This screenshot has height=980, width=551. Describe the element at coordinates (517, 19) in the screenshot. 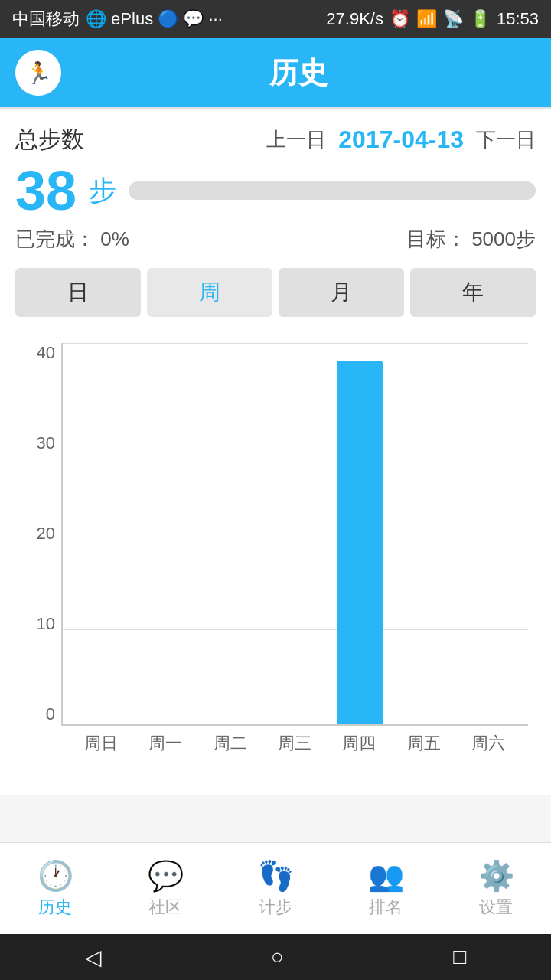

I see `clock-text: 15:53` at that location.